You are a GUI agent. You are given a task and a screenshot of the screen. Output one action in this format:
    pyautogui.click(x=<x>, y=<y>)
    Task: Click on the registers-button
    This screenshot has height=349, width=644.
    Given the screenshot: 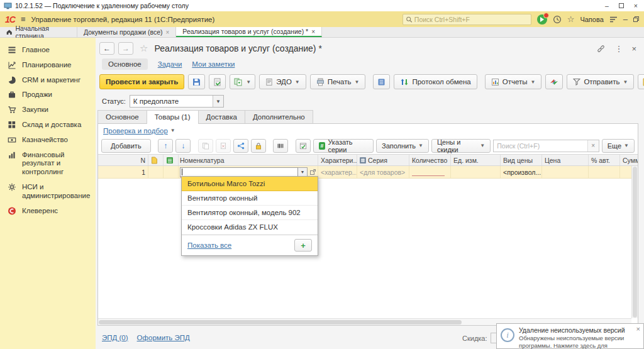 What is the action you would take?
    pyautogui.click(x=381, y=82)
    